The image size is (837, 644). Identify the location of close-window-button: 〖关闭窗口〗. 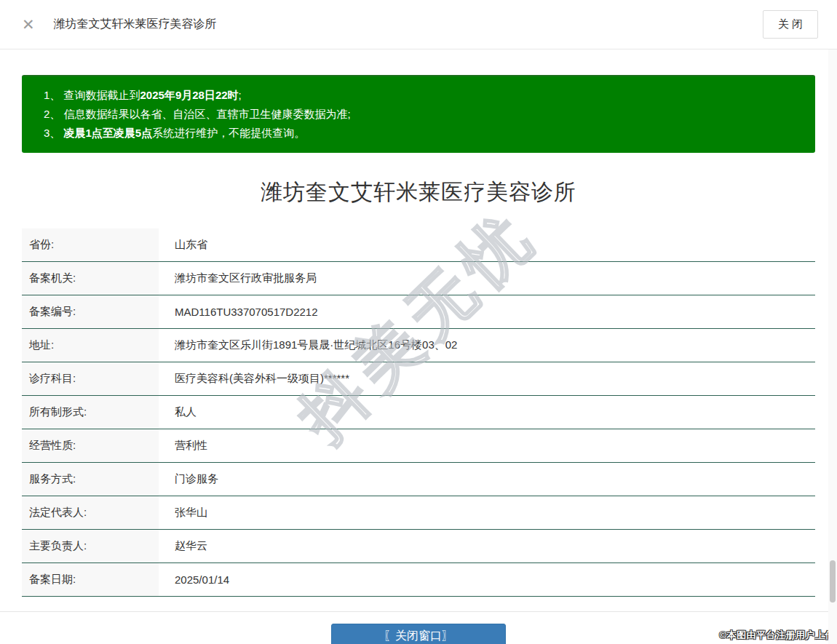
(418, 634).